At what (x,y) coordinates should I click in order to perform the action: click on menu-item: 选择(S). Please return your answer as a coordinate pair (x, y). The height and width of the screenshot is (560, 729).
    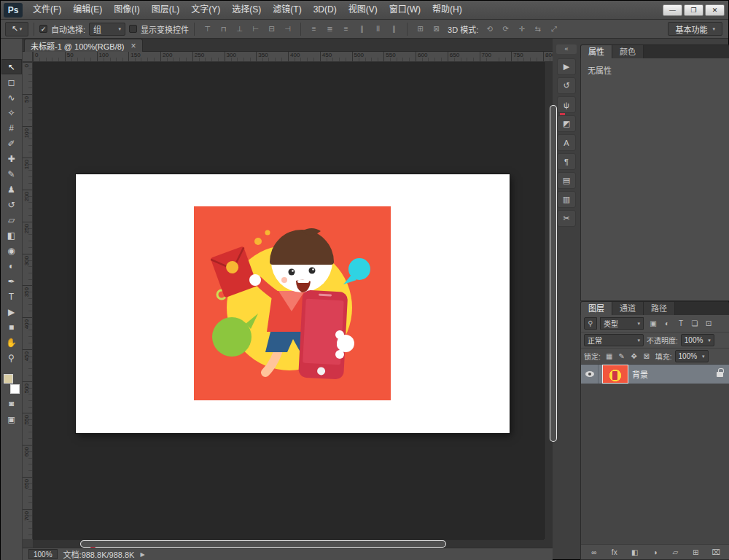
    Looking at the image, I should click on (246, 10).